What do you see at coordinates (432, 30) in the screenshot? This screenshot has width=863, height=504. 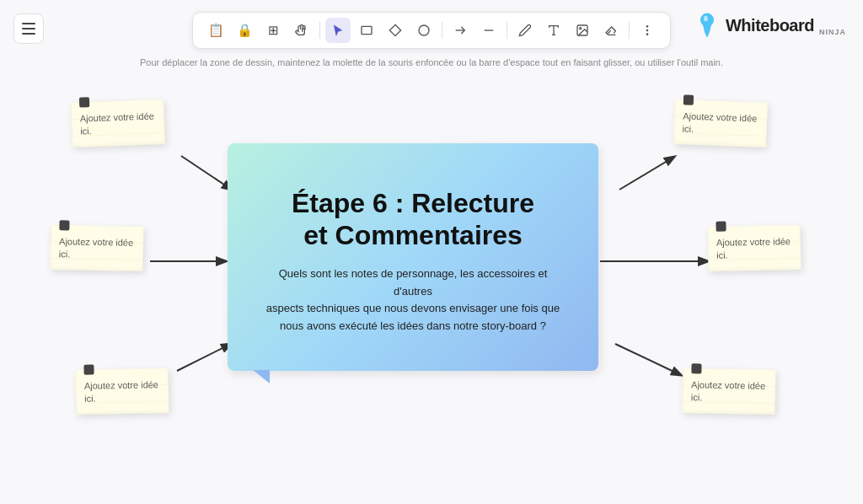 I see `toolbar: 📋 🔒 ⊞` at bounding box center [432, 30].